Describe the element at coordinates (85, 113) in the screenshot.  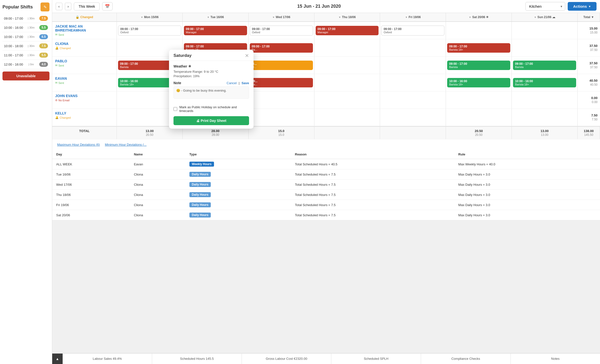
I see `employee-name: KELLY` at that location.